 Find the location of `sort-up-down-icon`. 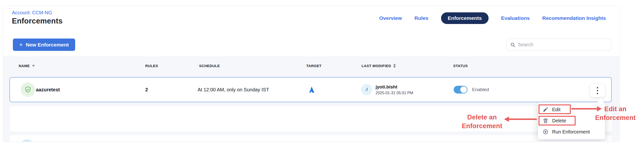

sort-up-down-icon is located at coordinates (394, 66).